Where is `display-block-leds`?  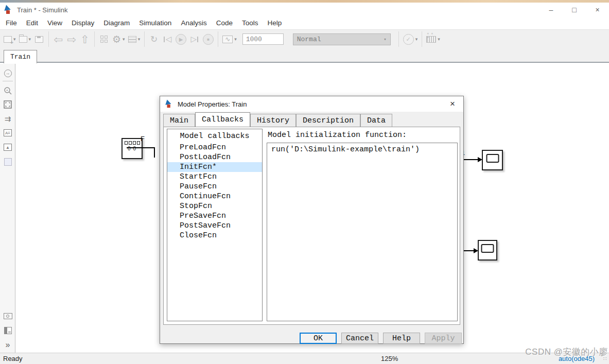 display-block-leds is located at coordinates (132, 143).